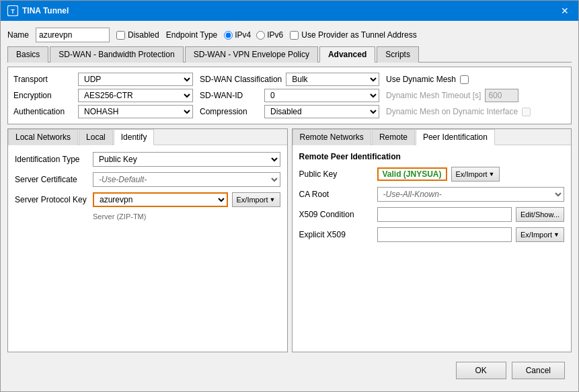 This screenshot has width=579, height=392. Describe the element at coordinates (13, 11) in the screenshot. I see `app-icon: T` at that location.